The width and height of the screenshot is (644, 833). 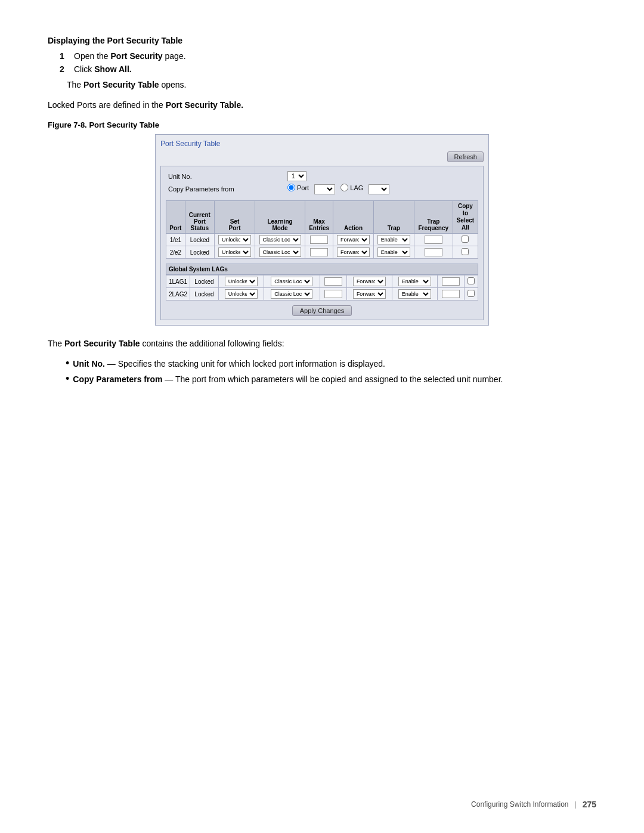 I want to click on row2-set-select: Unlocked, so click(x=235, y=252).